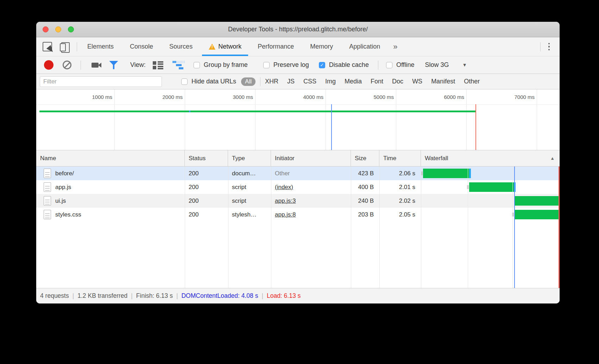 The height and width of the screenshot is (364, 599). I want to click on sort-ascending-icon: ▲, so click(553, 158).